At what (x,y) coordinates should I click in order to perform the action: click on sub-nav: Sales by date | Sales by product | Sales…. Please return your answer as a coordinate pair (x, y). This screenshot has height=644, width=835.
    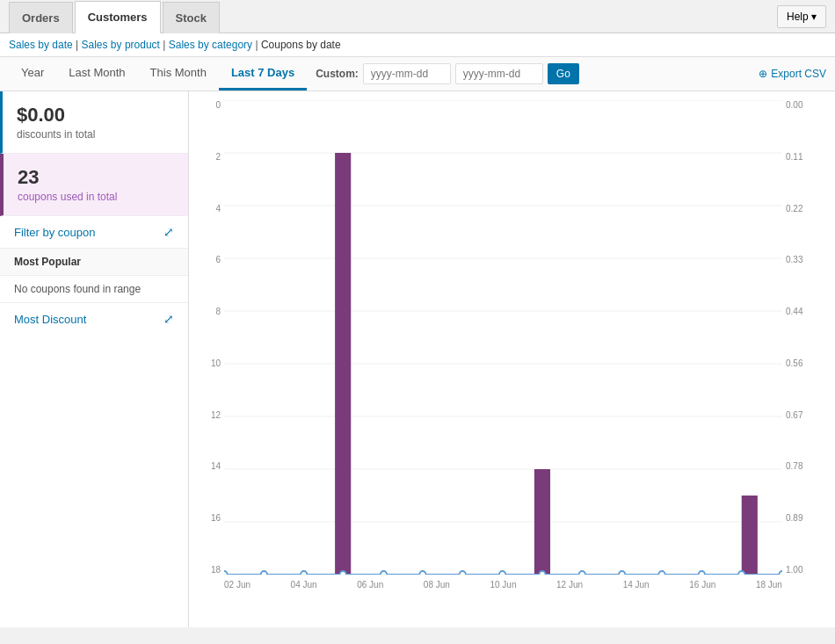
    Looking at the image, I should click on (418, 46).